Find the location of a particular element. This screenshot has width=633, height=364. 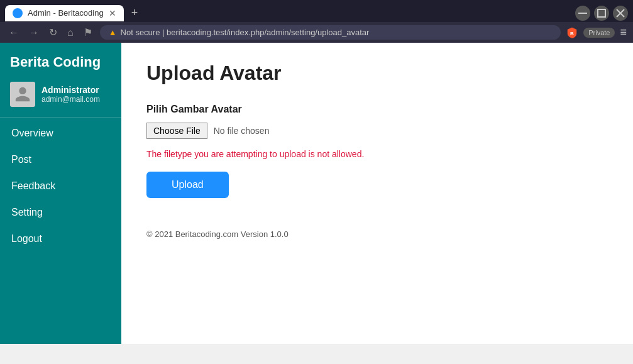

footer: © 2021 Beritacoding.com Version 1.0.0 is located at coordinates (377, 234).